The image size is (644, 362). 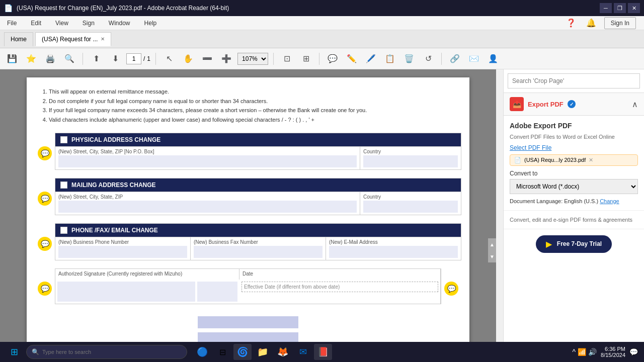 What do you see at coordinates (474, 59) in the screenshot?
I see `mail-button: ✉️` at bounding box center [474, 59].